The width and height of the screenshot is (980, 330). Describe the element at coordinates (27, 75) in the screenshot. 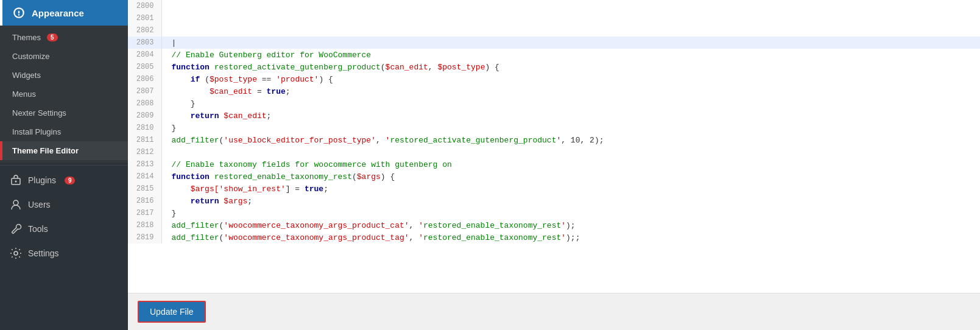

I see `widgets-label: Widgets` at that location.